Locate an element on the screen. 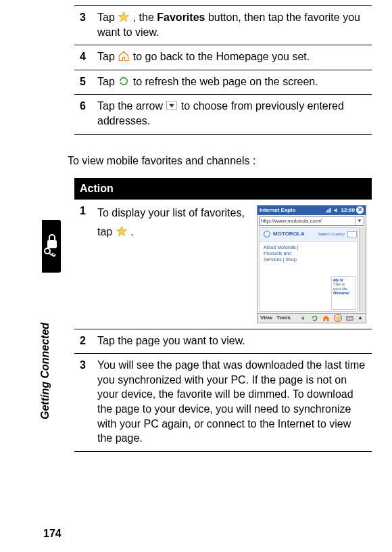  screenshot-footer: View Tools ▲ is located at coordinates (312, 318).